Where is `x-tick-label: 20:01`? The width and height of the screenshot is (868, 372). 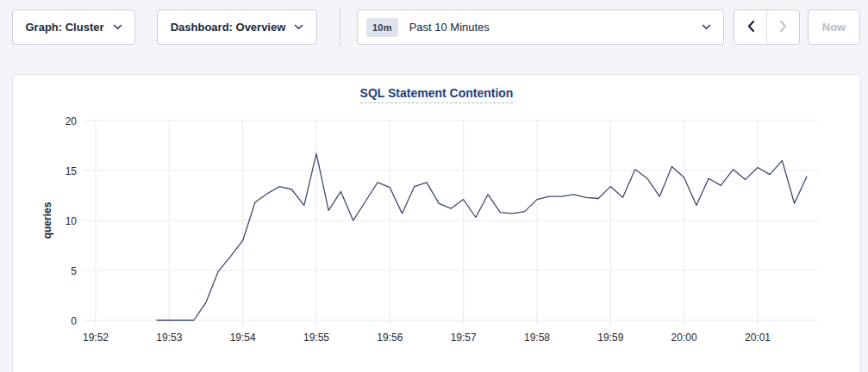
x-tick-label: 20:01 is located at coordinates (758, 338).